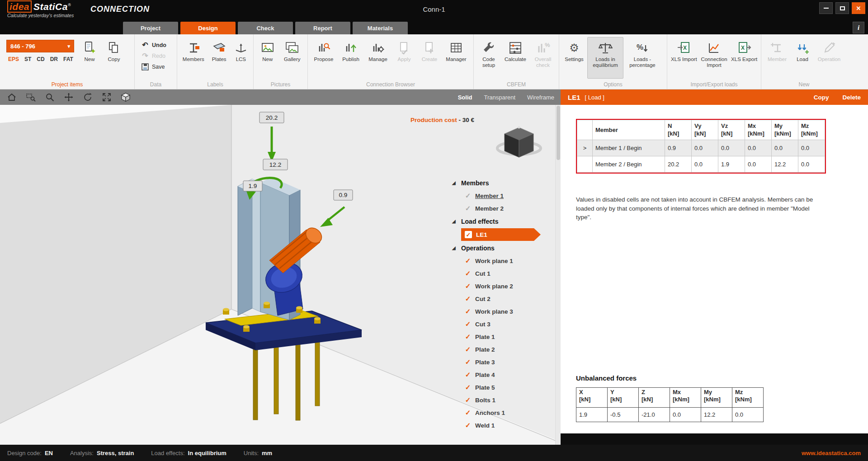 This screenshot has height=461, width=868. What do you see at coordinates (468, 235) in the screenshot?
I see `checkbox-checked-icon: ✓` at bounding box center [468, 235].